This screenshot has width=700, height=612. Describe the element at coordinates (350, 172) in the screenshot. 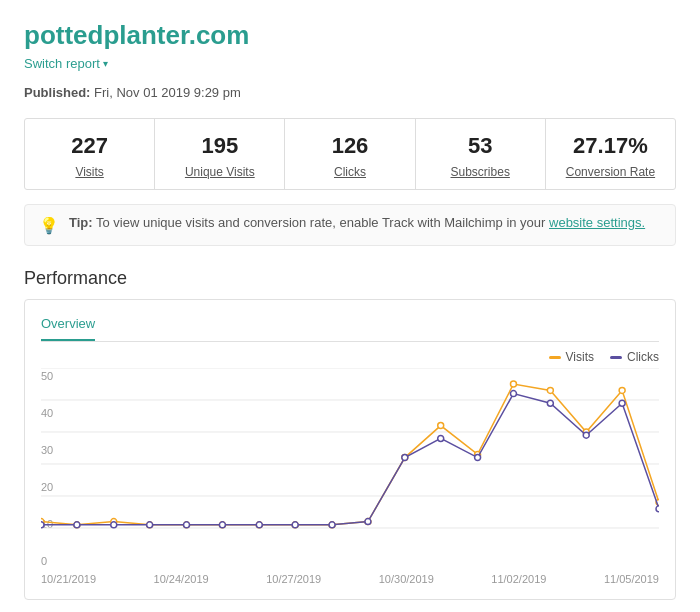

I see `clicks-label: Clicks` at that location.